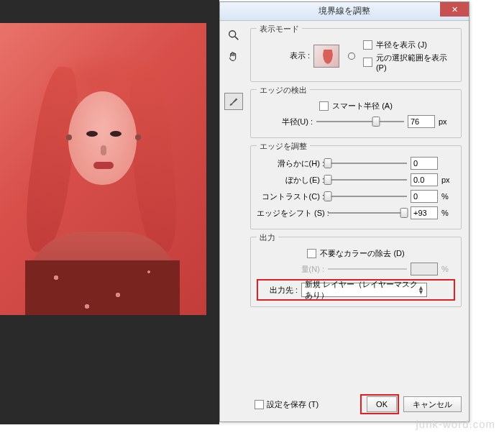  Describe the element at coordinates (356, 187) in the screenshot. I see `group-edge-adjust: エッジを調整 滑らかに(H) : ぼかし(E) : px コントラスト(C) :` at that location.